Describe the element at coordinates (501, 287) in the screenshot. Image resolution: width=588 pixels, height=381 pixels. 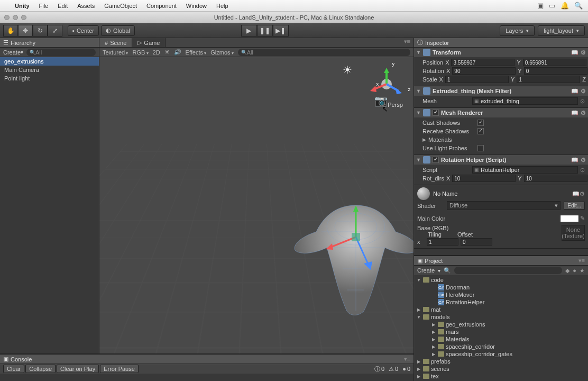
I see `tree-script: C#Doorman` at that location.